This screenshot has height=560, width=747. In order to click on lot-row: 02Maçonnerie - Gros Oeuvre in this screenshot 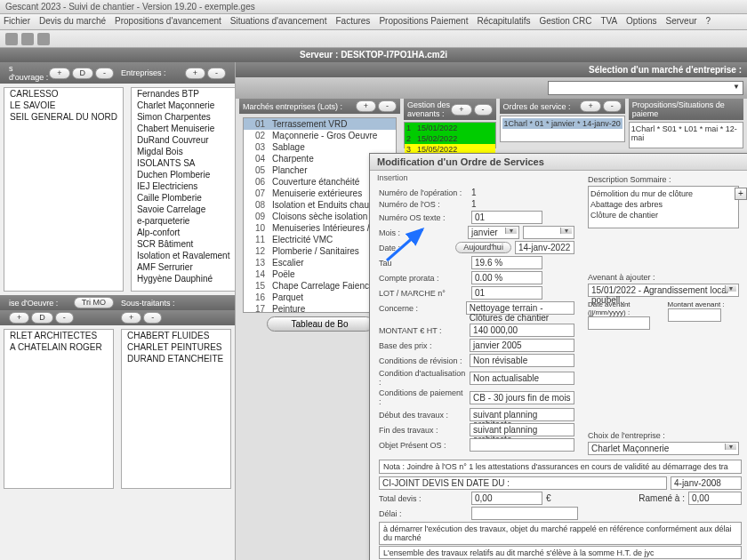, I will do `click(320, 135)`.